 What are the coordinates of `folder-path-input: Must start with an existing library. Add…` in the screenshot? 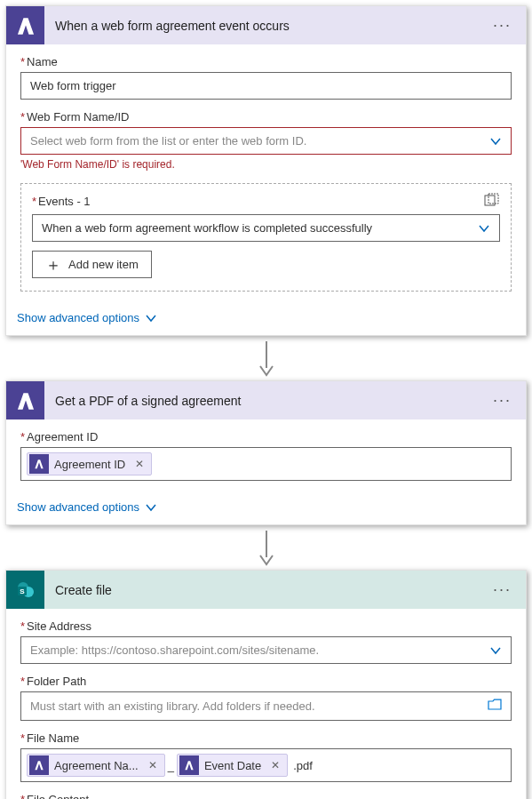 It's located at (266, 706).